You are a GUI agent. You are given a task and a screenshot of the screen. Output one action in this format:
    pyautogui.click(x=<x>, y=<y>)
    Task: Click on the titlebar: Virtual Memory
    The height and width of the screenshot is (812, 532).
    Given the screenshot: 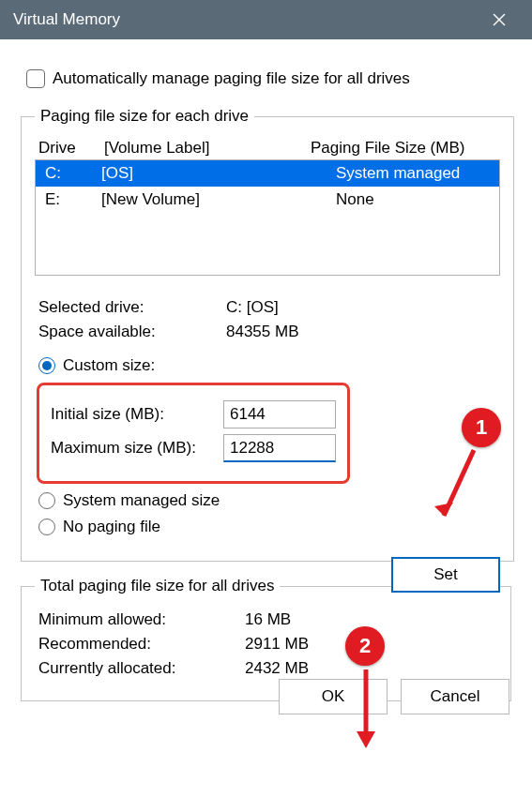 What is the action you would take?
    pyautogui.click(x=266, y=20)
    